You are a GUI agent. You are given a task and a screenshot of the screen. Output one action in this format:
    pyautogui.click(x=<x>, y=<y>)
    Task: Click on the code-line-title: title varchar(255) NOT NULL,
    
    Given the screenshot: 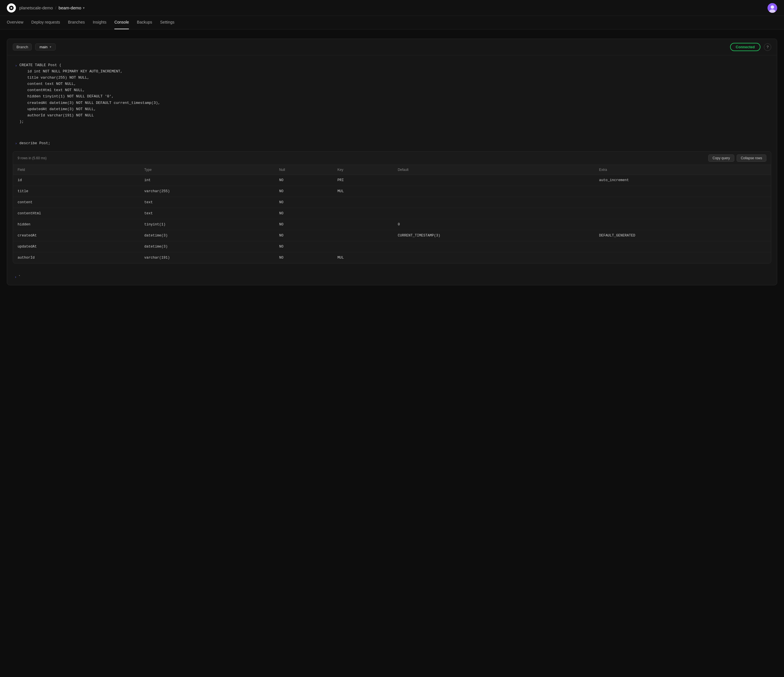 What is the action you would take?
    pyautogui.click(x=90, y=78)
    